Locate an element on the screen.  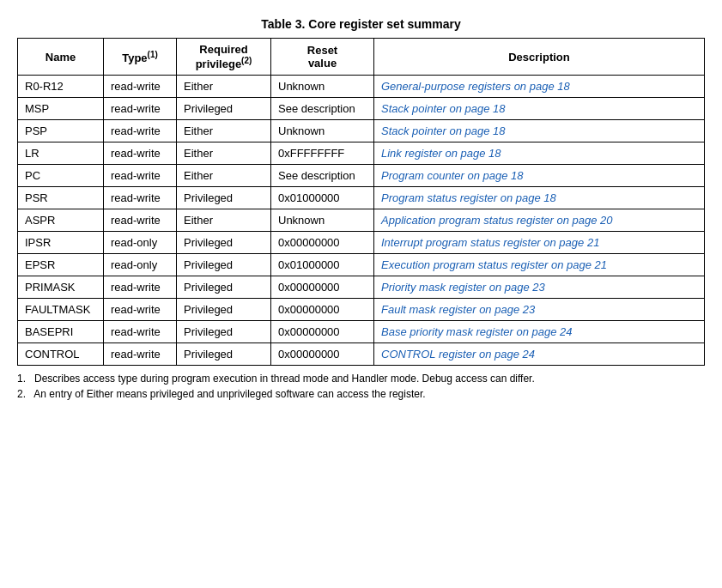
cell-description: Base priority mask register on page 24 is located at coordinates (539, 332).